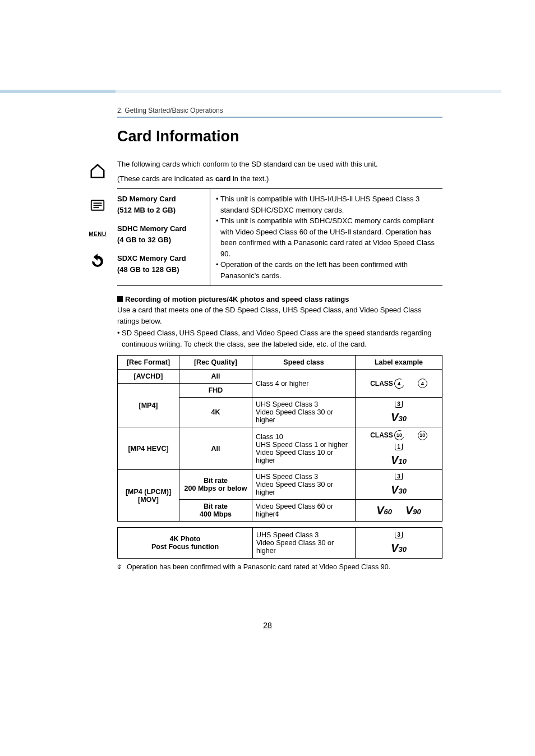  Describe the element at coordinates (280, 339) in the screenshot. I see `sub-note: •SD Speed Class, UHS Speed Class, and Vi…` at that location.